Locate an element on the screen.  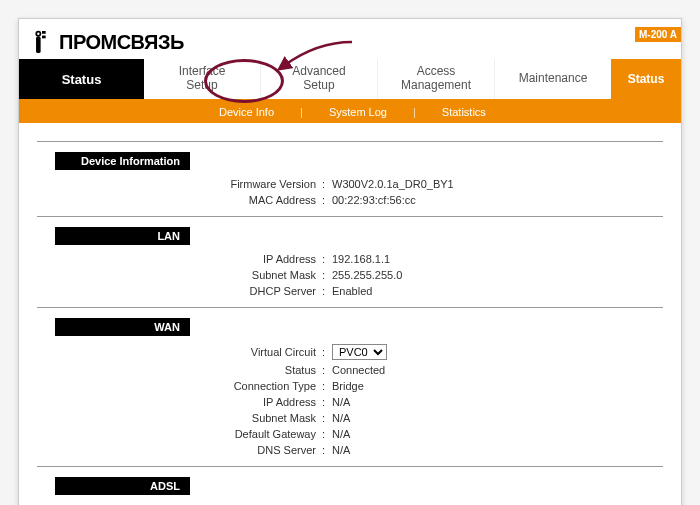
label: Connection Type is located at coordinates (257, 386).